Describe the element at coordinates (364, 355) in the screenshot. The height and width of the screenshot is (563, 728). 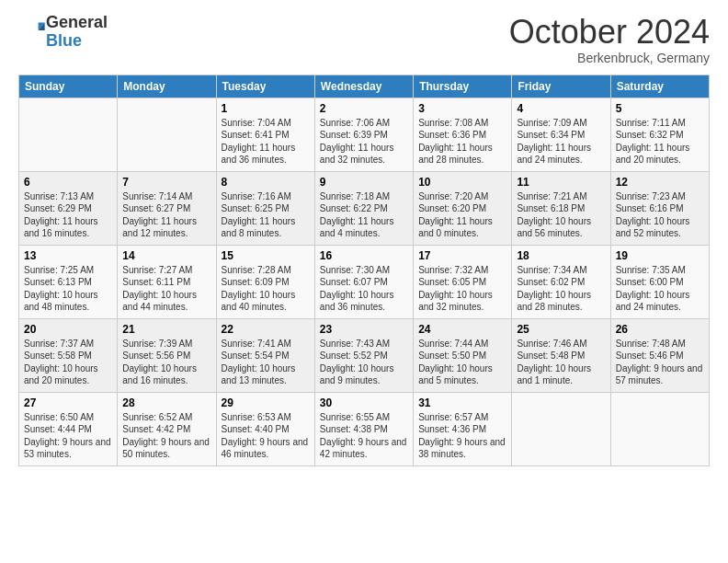
I see `week-row-4: 20Sunrise: 7:37 AM Sunset: 5:58 PM Dayli…` at that location.